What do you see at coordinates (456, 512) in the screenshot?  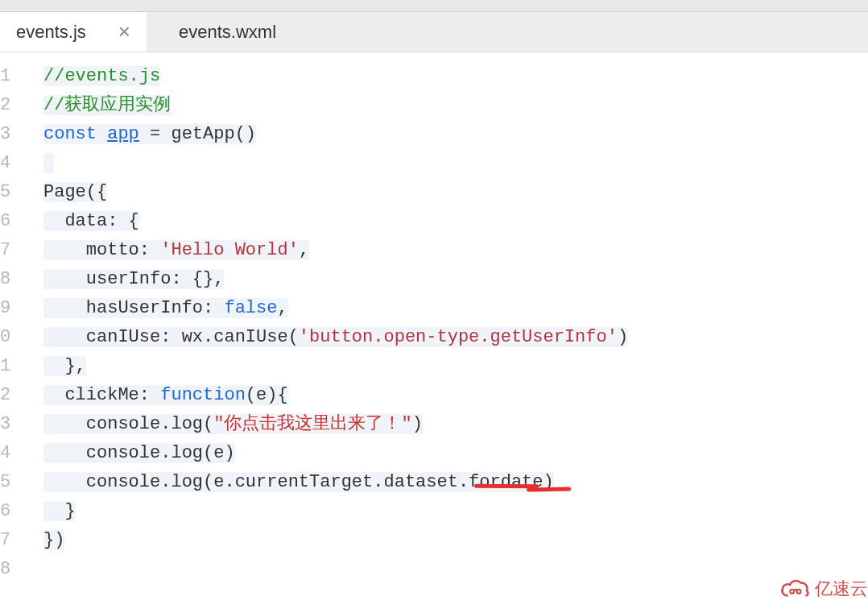 I see `code-line: }` at bounding box center [456, 512].